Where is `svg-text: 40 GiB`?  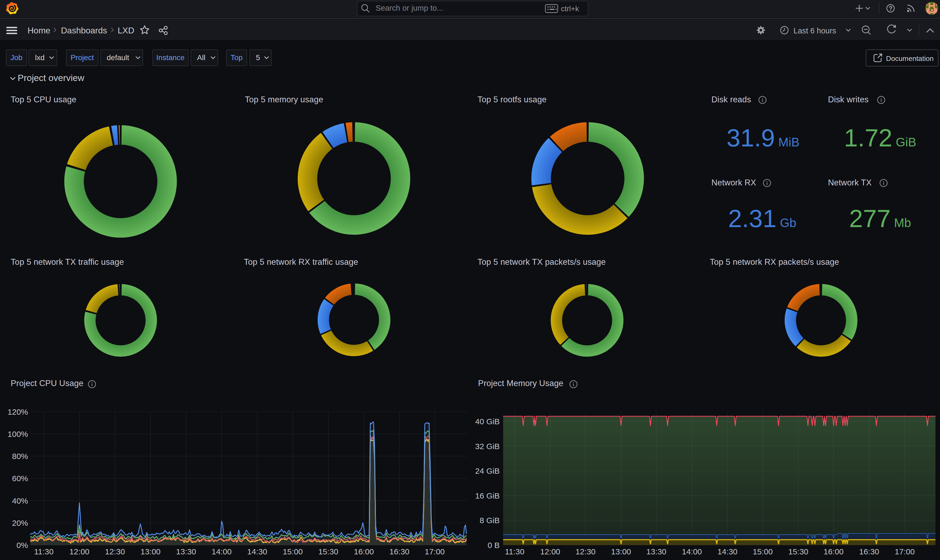 svg-text: 40 GiB is located at coordinates (487, 422).